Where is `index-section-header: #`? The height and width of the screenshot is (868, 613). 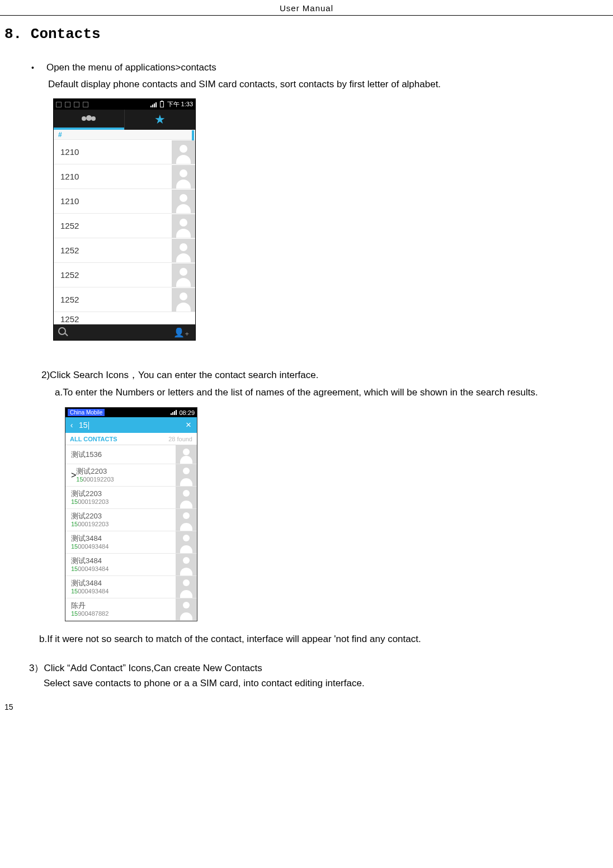
index-section-header: # is located at coordinates (124, 135).